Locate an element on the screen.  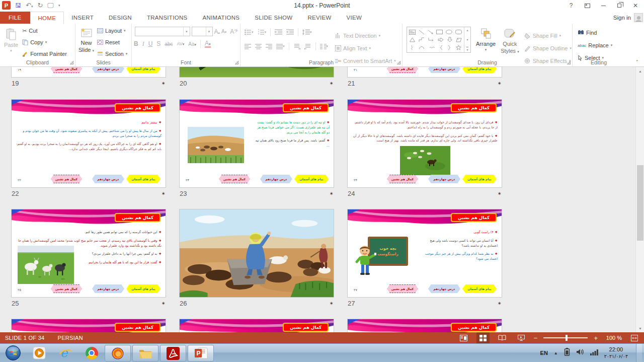
font-color-button: A▾ is located at coordinates (208, 44).